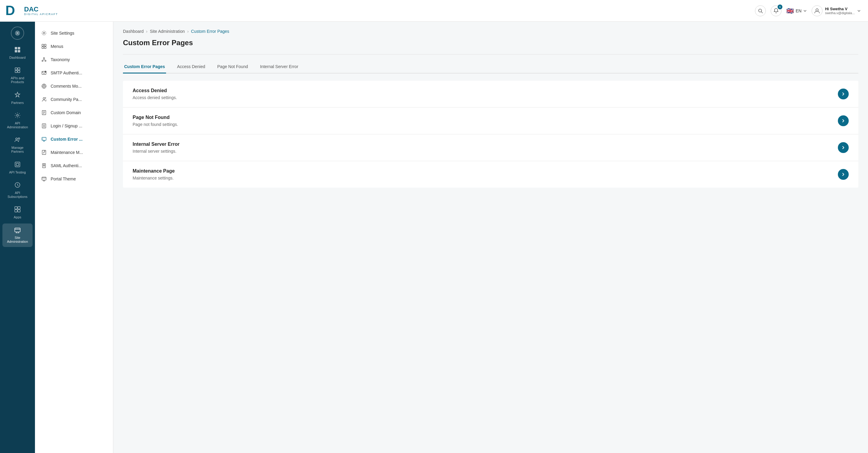 The width and height of the screenshot is (868, 453). What do you see at coordinates (156, 124) in the screenshot?
I see `error-card-page-not-found-desc: Page not found settings.` at bounding box center [156, 124].